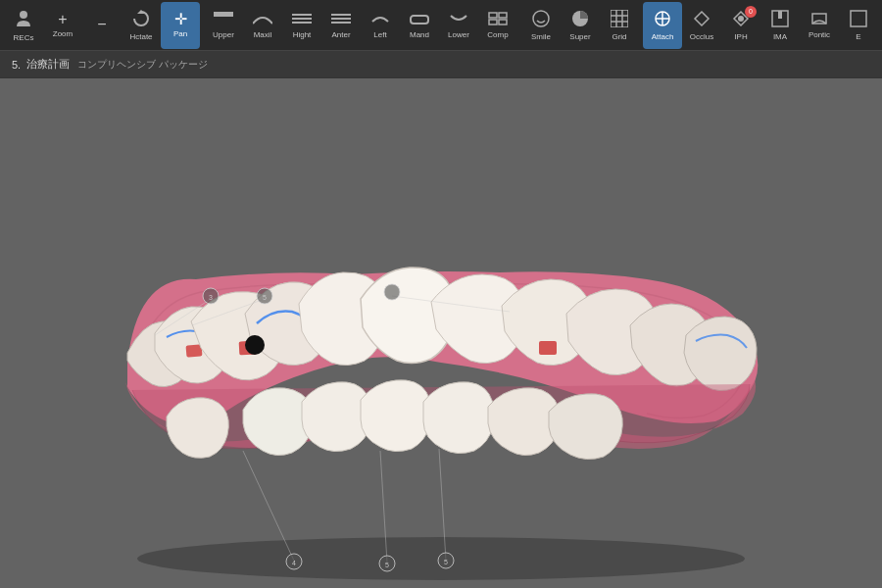 This screenshot has height=588, width=882. Describe the element at coordinates (263, 35) in the screenshot. I see `tool-maxil-label: Maxil` at that location.